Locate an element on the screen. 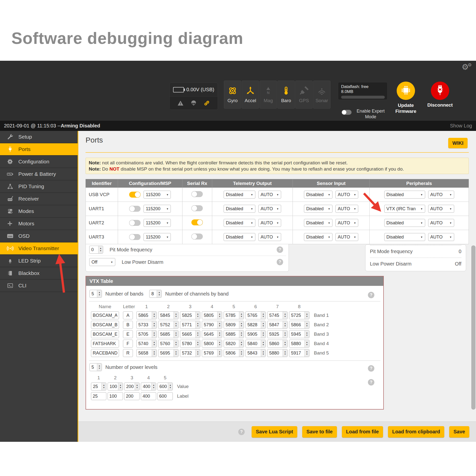 The width and height of the screenshot is (476, 476). peripheral-select: Disabled▼ is located at coordinates (405, 237).